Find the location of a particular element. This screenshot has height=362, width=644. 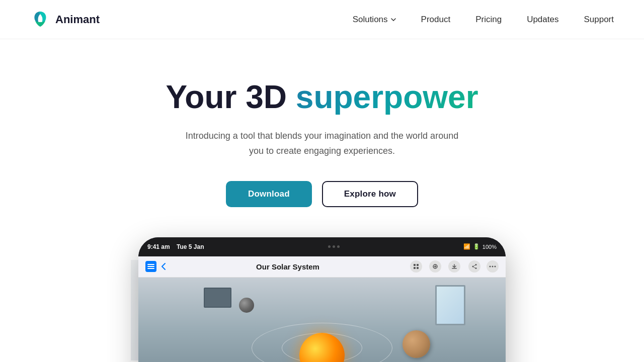

phone-app-navbar: Our Solar System is located at coordinates (322, 267).